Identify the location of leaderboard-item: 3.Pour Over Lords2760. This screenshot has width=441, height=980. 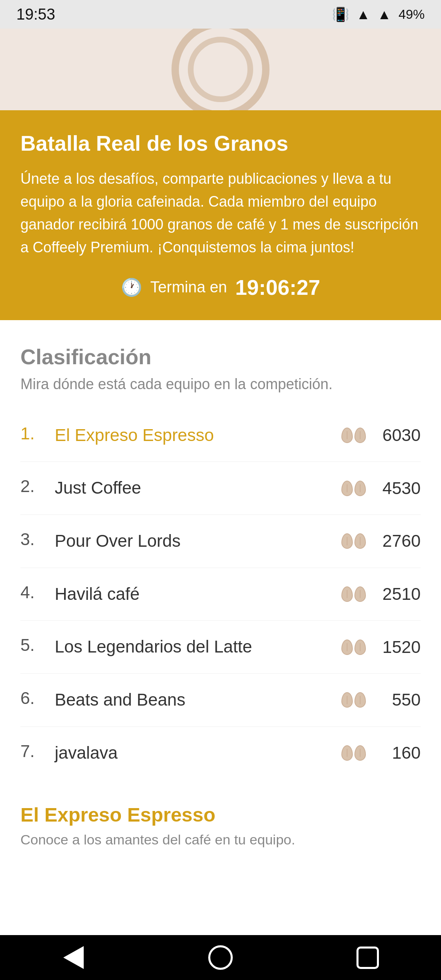
(220, 541).